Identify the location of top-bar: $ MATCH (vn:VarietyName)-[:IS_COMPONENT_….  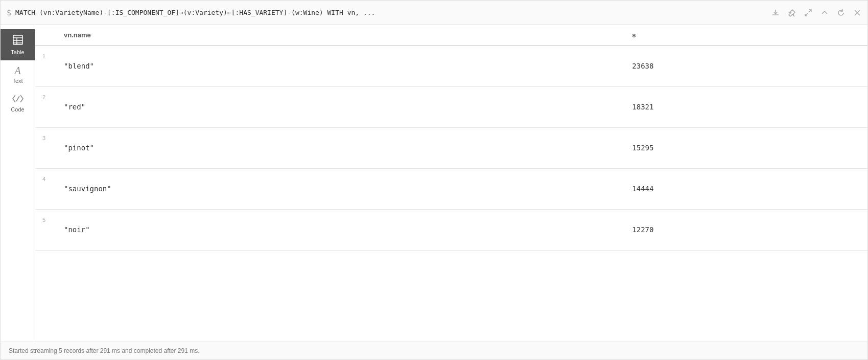
(434, 13).